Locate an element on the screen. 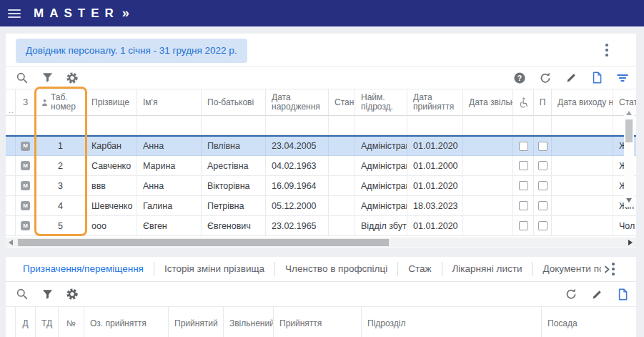  vertical-scrollbar is located at coordinates (629, 157).